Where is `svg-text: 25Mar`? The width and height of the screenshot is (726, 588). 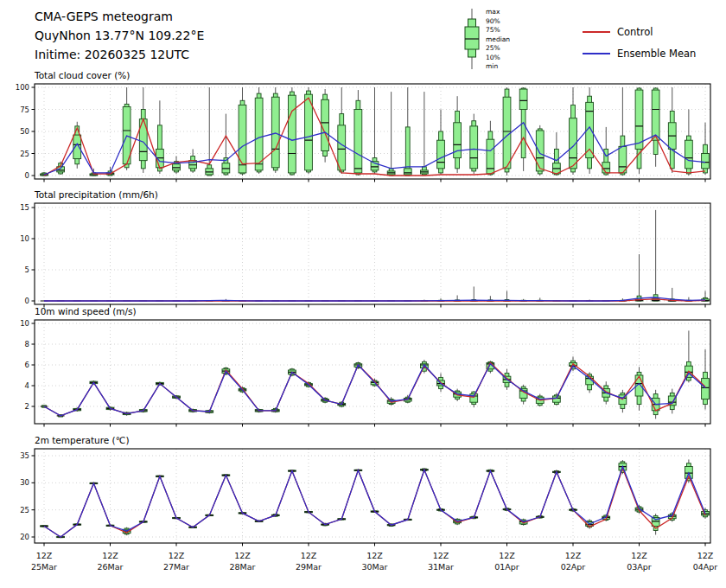 svg-text: 25Mar is located at coordinates (44, 567).